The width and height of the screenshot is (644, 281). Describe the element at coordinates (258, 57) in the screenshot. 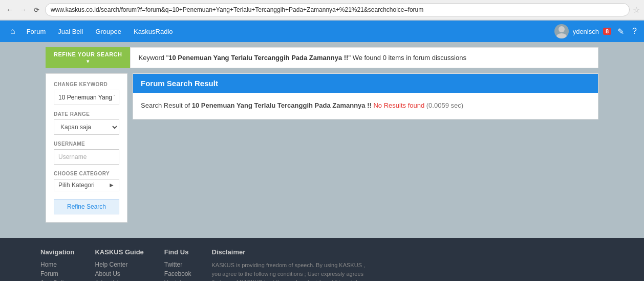

I see `banner-keyword: 10 Penemuan Yang Terlalu Tercanggih Pada…` at that location.